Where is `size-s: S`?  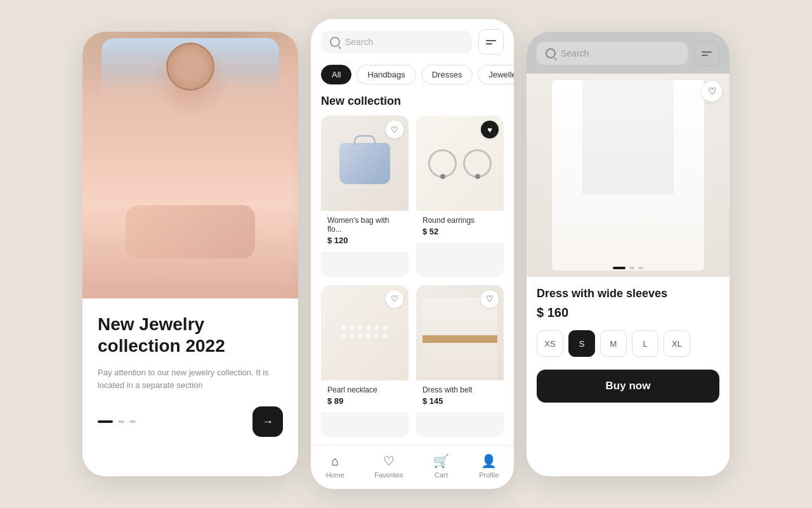 size-s: S is located at coordinates (582, 344).